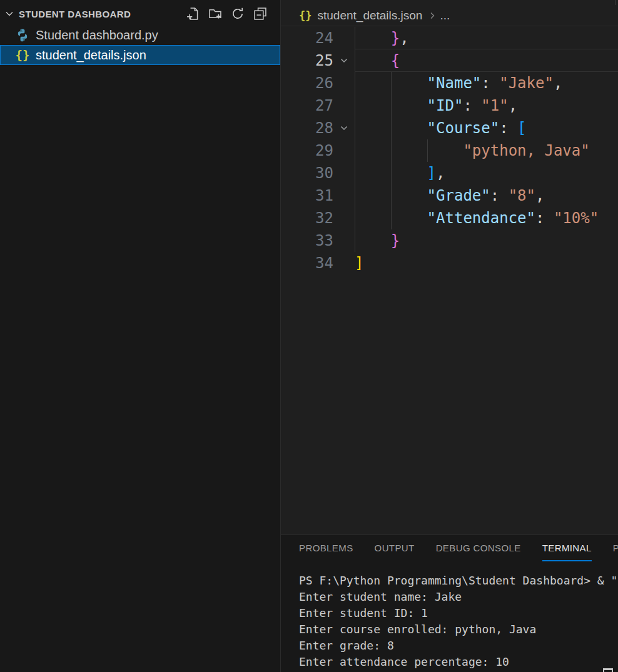 The image size is (618, 672). I want to click on line-number: 27, so click(307, 106).